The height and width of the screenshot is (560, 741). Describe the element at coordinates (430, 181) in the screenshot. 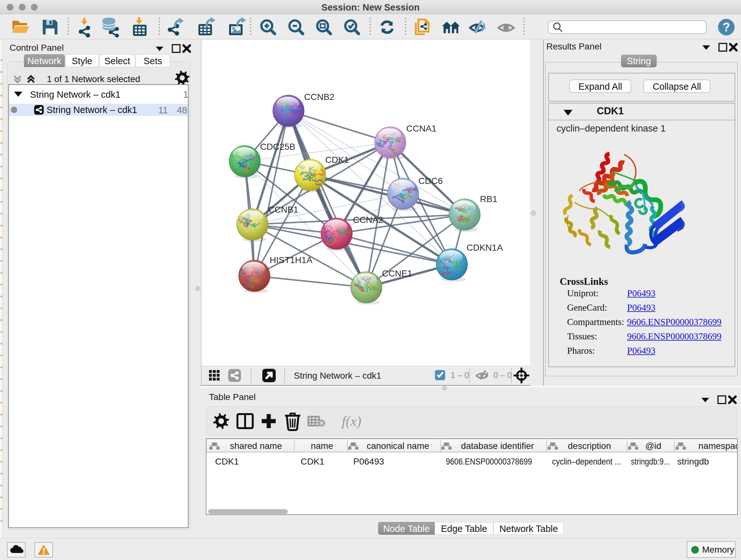

I see `svg-text: CDC6` at that location.